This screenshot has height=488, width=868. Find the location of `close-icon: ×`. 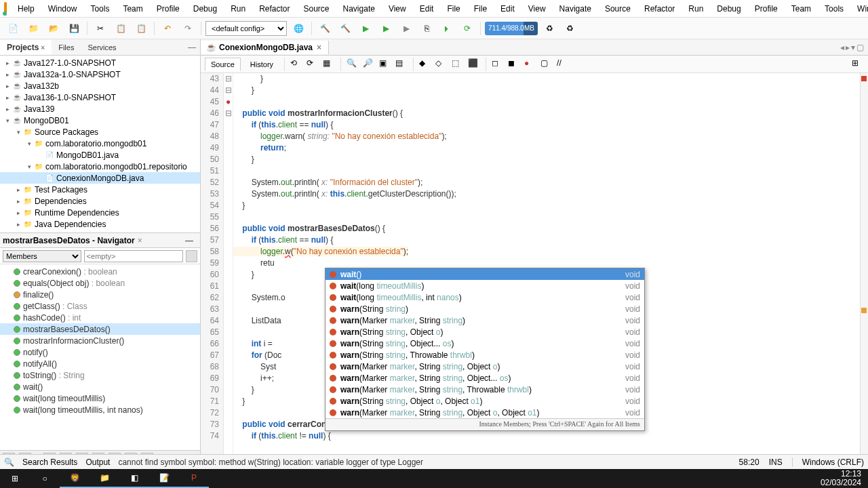

close-icon: × is located at coordinates (43, 47).